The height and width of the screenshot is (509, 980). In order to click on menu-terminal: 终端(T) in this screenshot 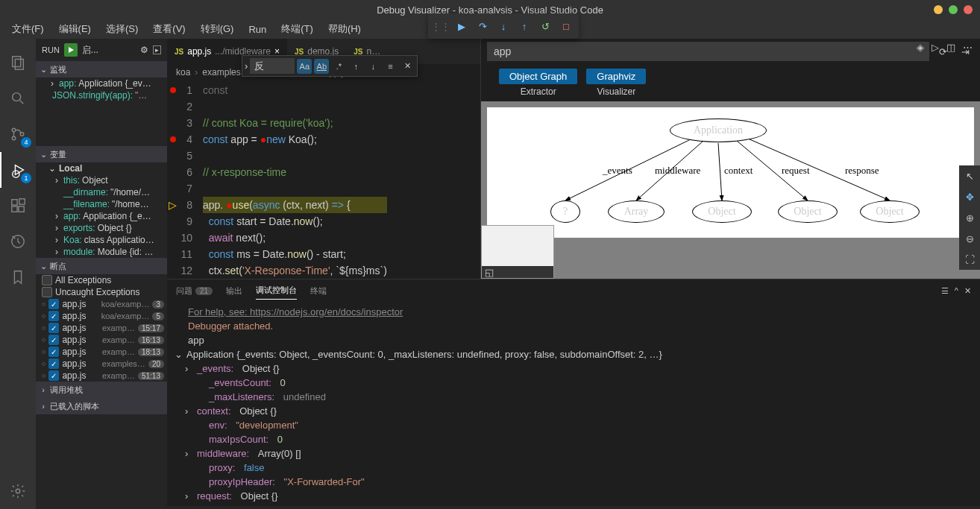, I will do `click(297, 29)`.